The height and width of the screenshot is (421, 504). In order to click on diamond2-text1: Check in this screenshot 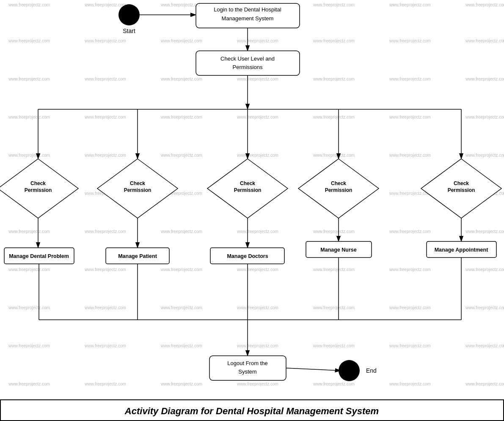, I will do `click(138, 183)`.